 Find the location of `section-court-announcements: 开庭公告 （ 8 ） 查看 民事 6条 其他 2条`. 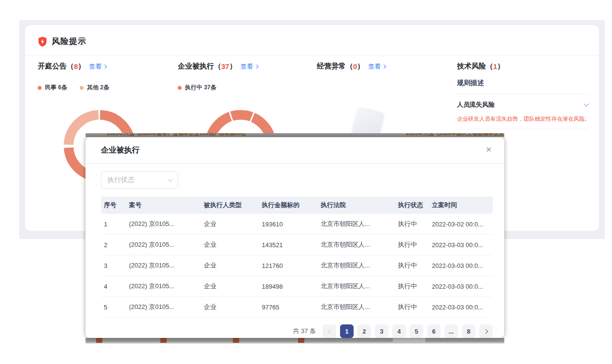

section-court-announcements: 开庭公告 （ 8 ） 查看 民事 6条 其他 2条 is located at coordinates (73, 77).